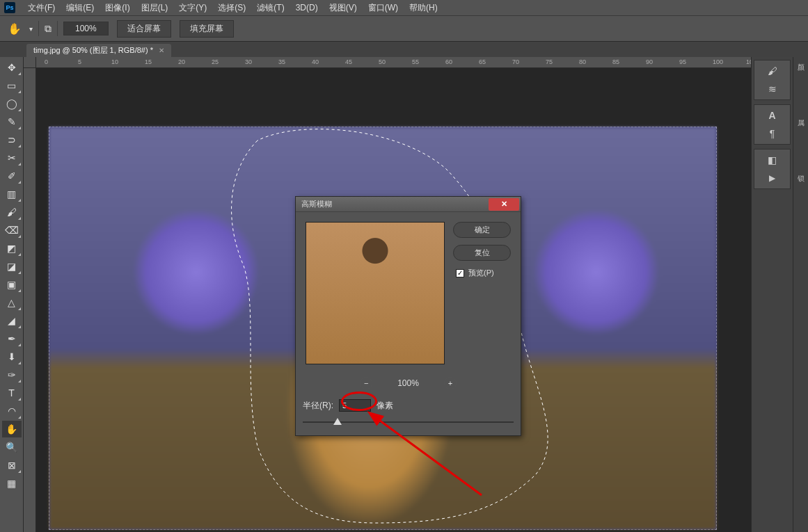 The height and width of the screenshot is (532, 808). Describe the element at coordinates (423, 8) in the screenshot. I see `menu-help: 帮助(H)` at that location.